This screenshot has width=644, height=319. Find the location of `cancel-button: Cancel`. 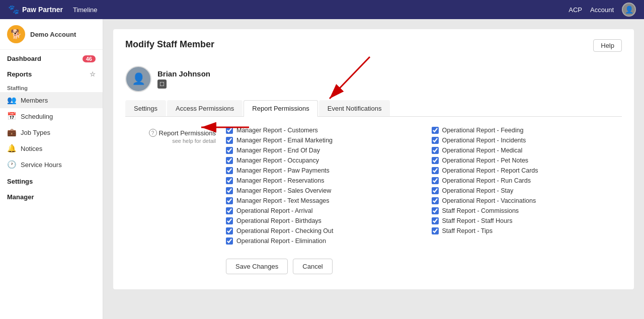

cancel-button: Cancel is located at coordinates (312, 267).